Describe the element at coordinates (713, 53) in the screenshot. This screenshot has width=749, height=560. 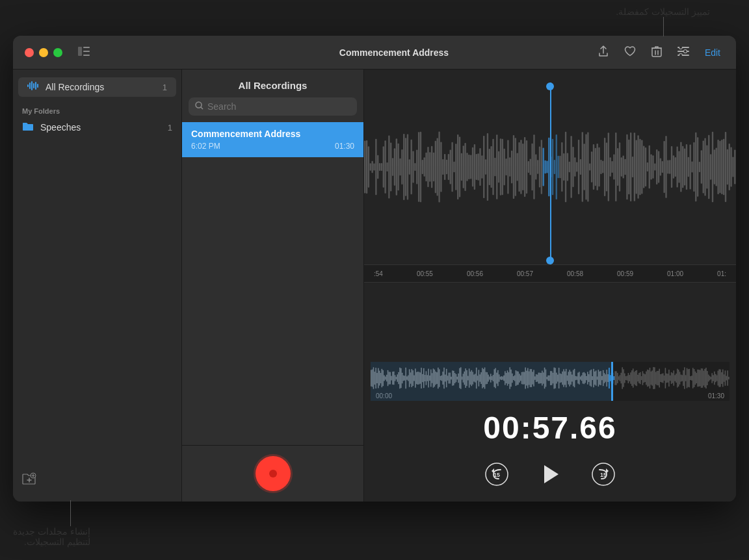
I see `edit-button: Edit` at that location.